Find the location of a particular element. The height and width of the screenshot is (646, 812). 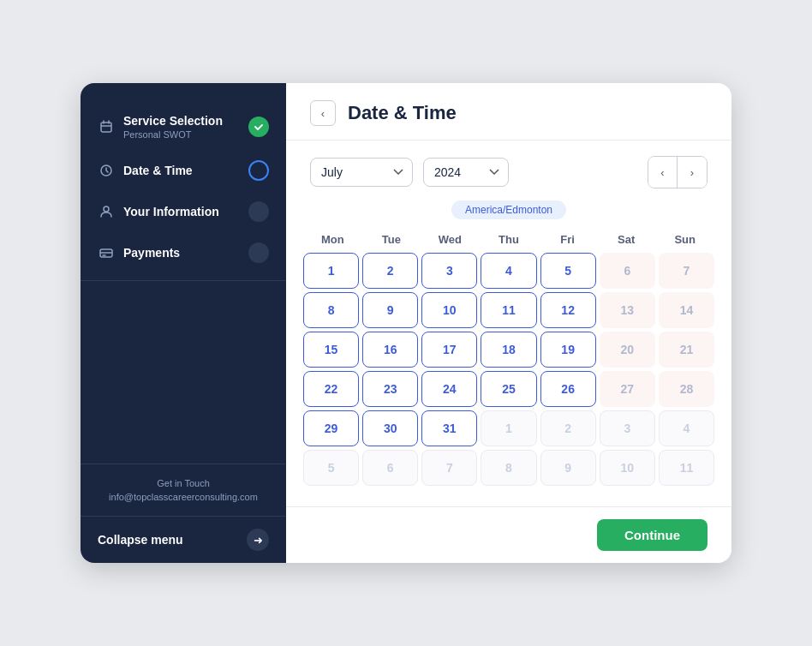

weekday-header: Wed is located at coordinates (451, 240).